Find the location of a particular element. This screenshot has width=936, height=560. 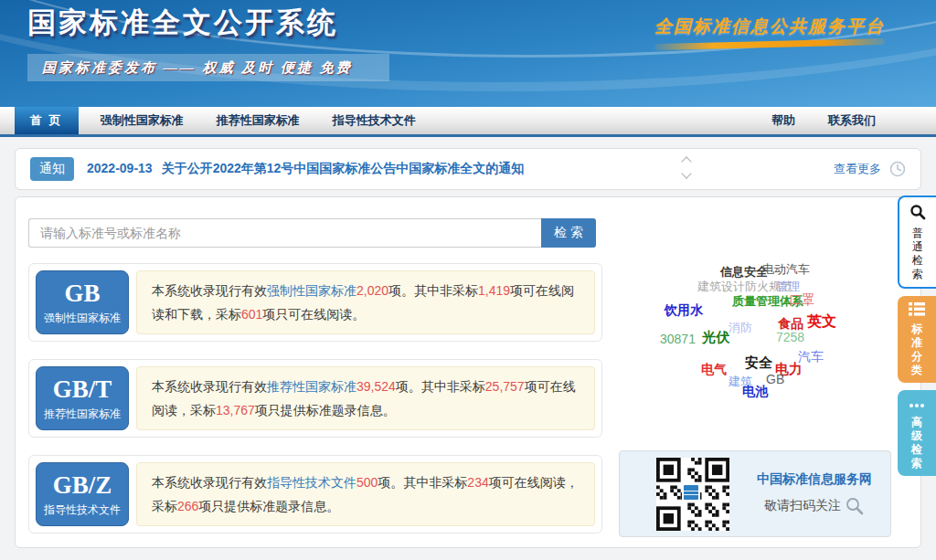

list-icon is located at coordinates (917, 311).